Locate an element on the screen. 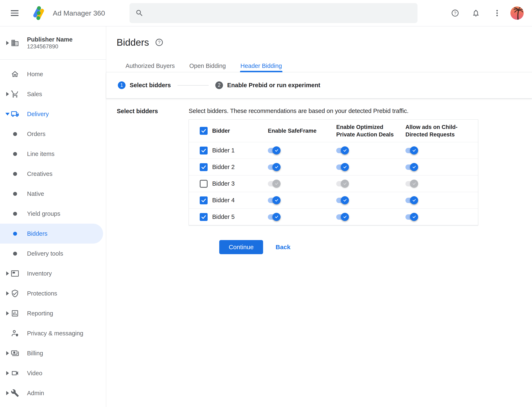  step-number-badge: 2 is located at coordinates (219, 85).